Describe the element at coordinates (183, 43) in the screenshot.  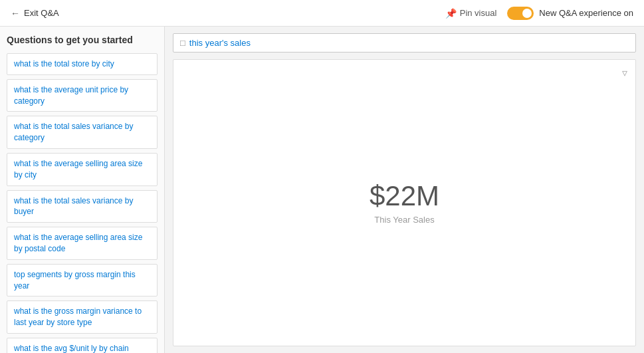
I see `chat-icon: □` at that location.